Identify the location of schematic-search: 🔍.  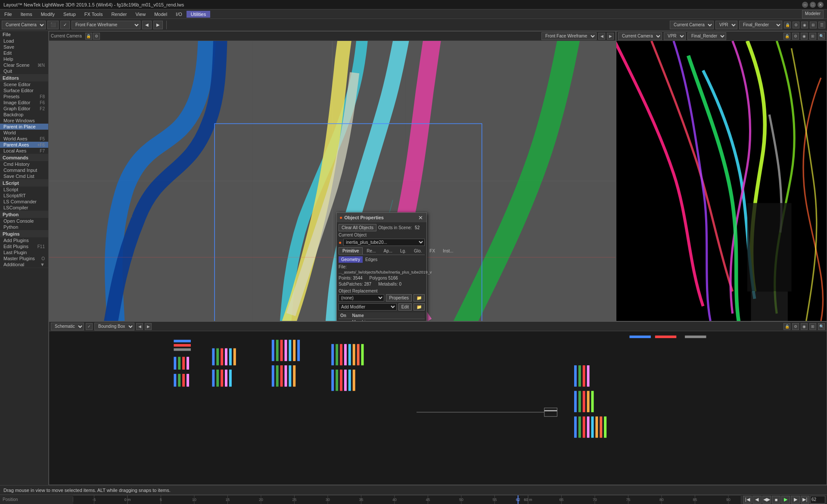
(821, 327).